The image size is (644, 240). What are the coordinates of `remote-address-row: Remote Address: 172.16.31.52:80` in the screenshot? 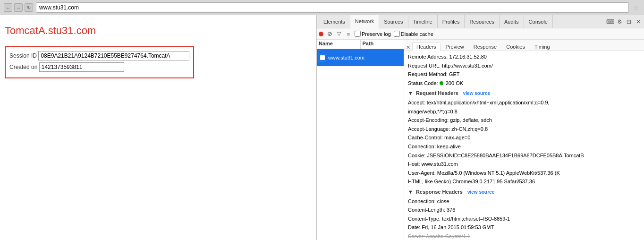 It's located at (524, 57).